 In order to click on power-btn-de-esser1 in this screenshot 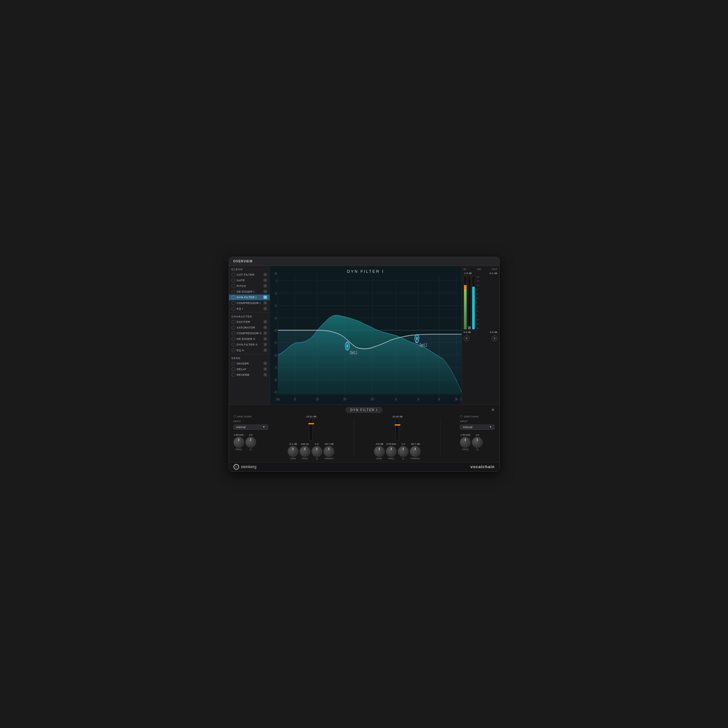, I will do `click(233, 292)`.